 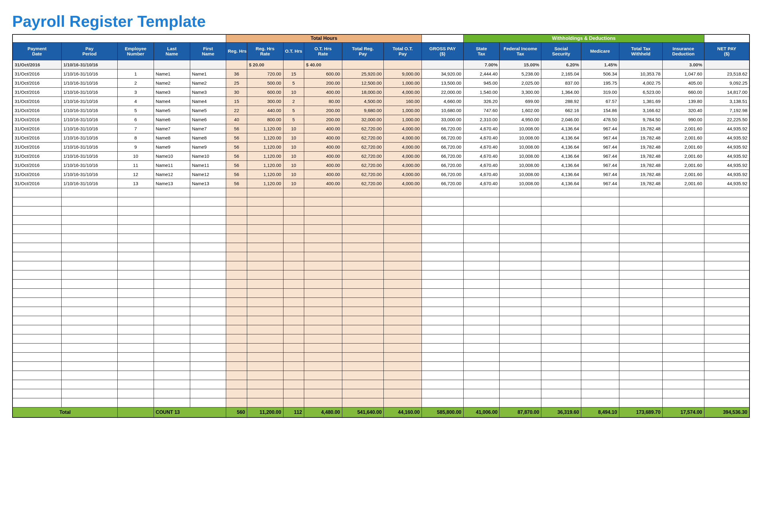 What do you see at coordinates (600, 413) in the screenshot?
I see `total-med: 8,494.10` at bounding box center [600, 413].